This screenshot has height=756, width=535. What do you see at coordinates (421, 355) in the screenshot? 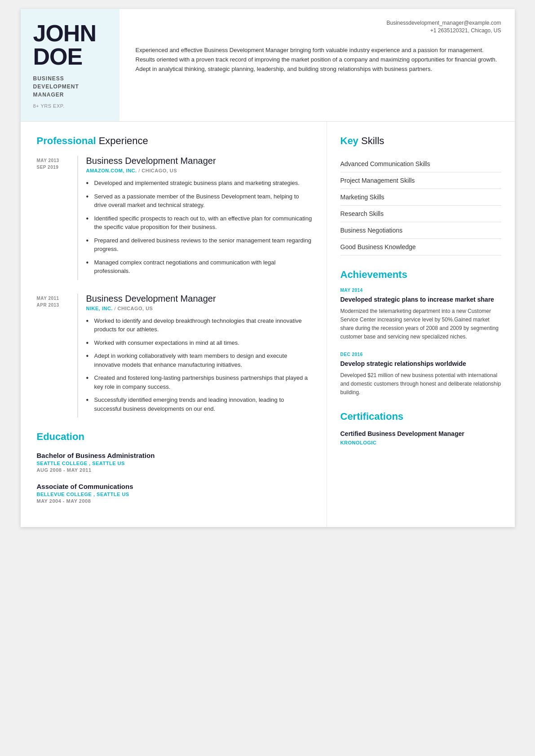
I see `achievement-date-2: DEC 2016` at bounding box center [421, 355].